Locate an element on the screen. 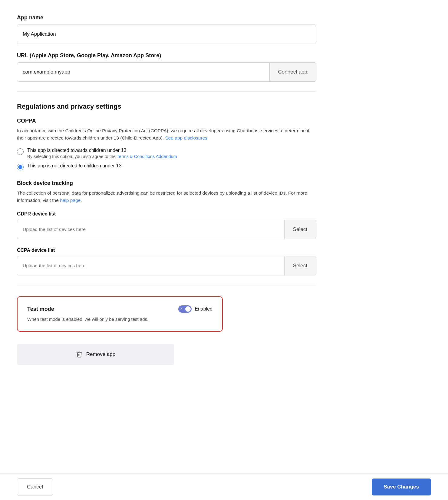  coppa-option1-sublabel: By selecting this option, you also agree… is located at coordinates (102, 156).